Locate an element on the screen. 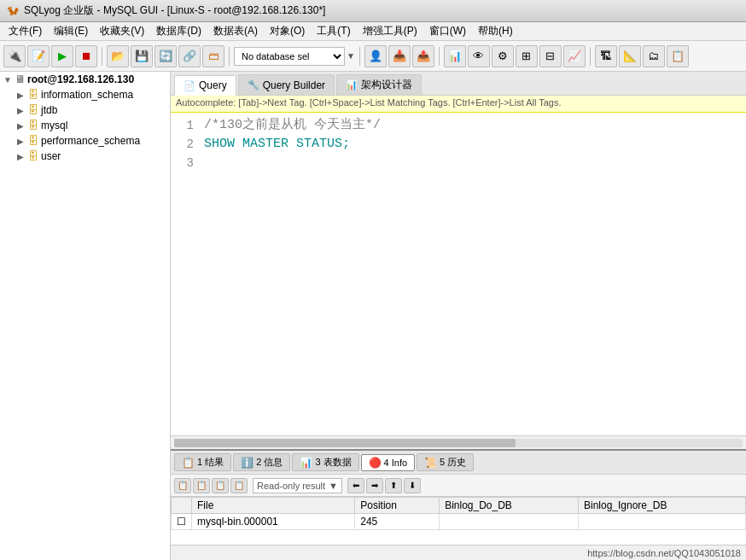 The image size is (746, 560). result-btn-5: ⬅ is located at coordinates (356, 486).